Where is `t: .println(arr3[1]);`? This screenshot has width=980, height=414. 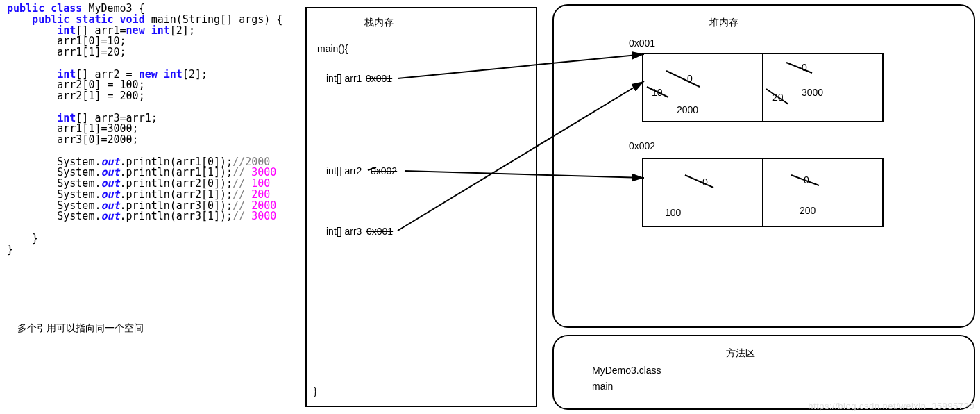 t: .println(arr3[1]); is located at coordinates (176, 216).